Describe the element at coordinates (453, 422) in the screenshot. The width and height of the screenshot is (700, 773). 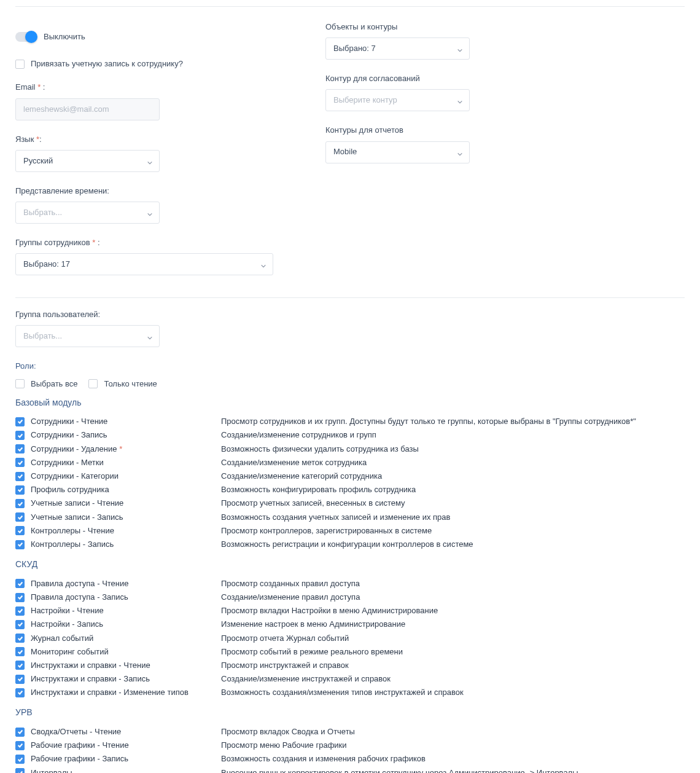
I see `permission-description: Просмотр сотрудников и их групп. Доступн…` at that location.